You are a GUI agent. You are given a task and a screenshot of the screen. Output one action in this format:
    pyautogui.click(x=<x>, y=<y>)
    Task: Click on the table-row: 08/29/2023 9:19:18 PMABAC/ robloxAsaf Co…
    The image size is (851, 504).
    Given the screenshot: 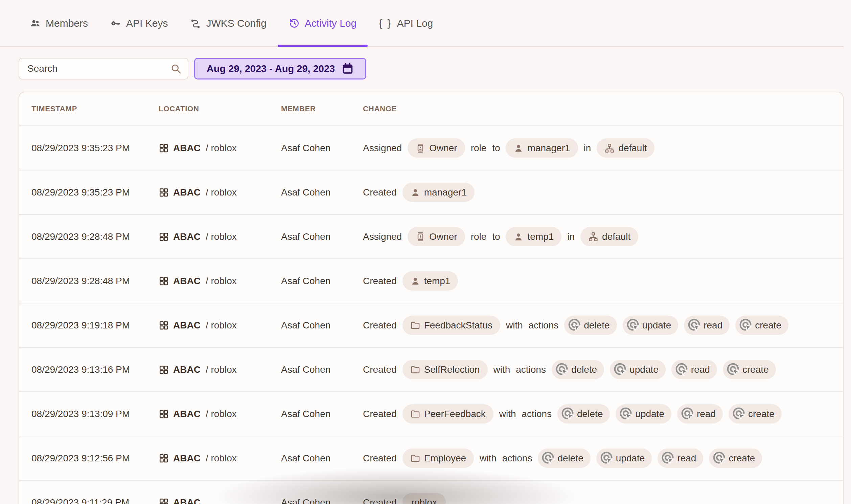 What is the action you would take?
    pyautogui.click(x=431, y=325)
    